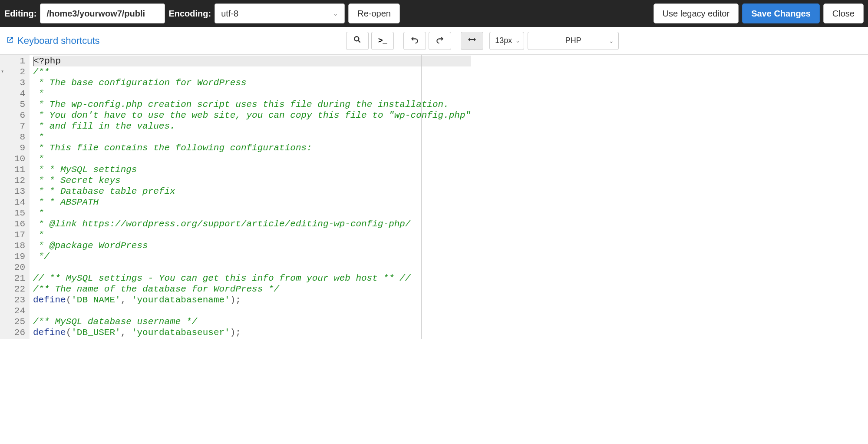 The height and width of the screenshot is (444, 868). What do you see at coordinates (781, 13) in the screenshot?
I see `save-changes-button: Save Changes` at bounding box center [781, 13].